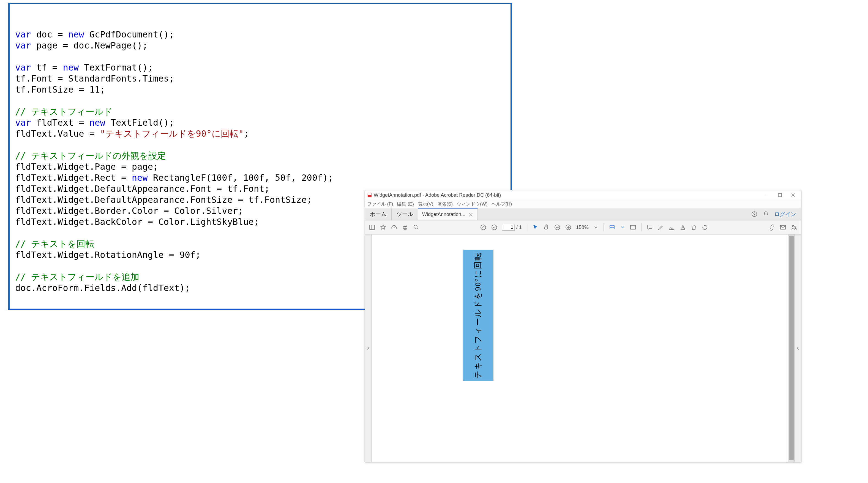 The image size is (868, 483). Describe the element at coordinates (508, 227) in the screenshot. I see `page-number-input` at that location.